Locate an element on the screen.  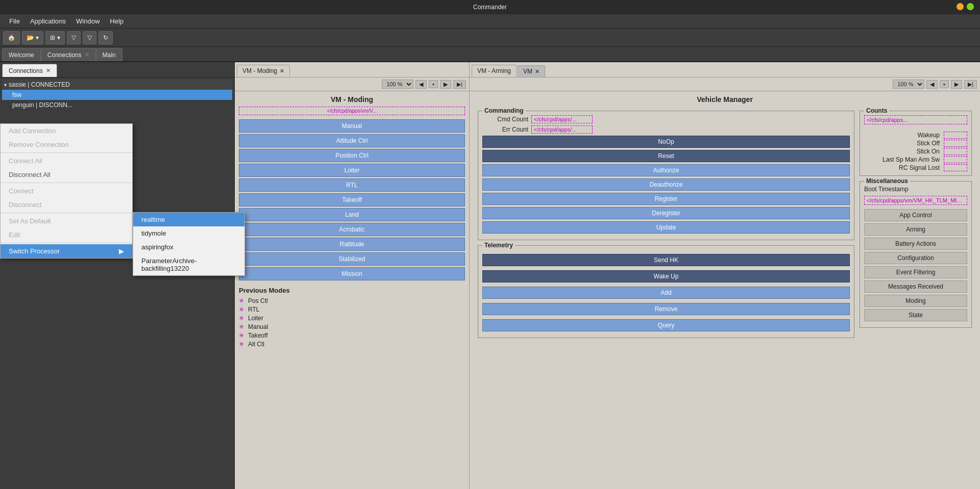
vm-moding-zoom-toggle: ▪ is located at coordinates (433, 84).